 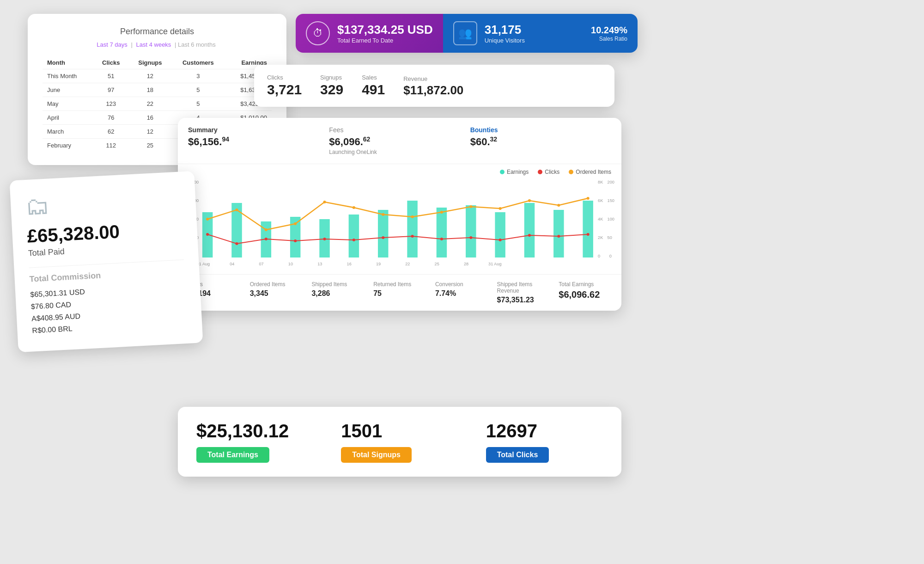 What do you see at coordinates (233, 455) in the screenshot?
I see `total-earnings-badge: Total Earnings` at bounding box center [233, 455].